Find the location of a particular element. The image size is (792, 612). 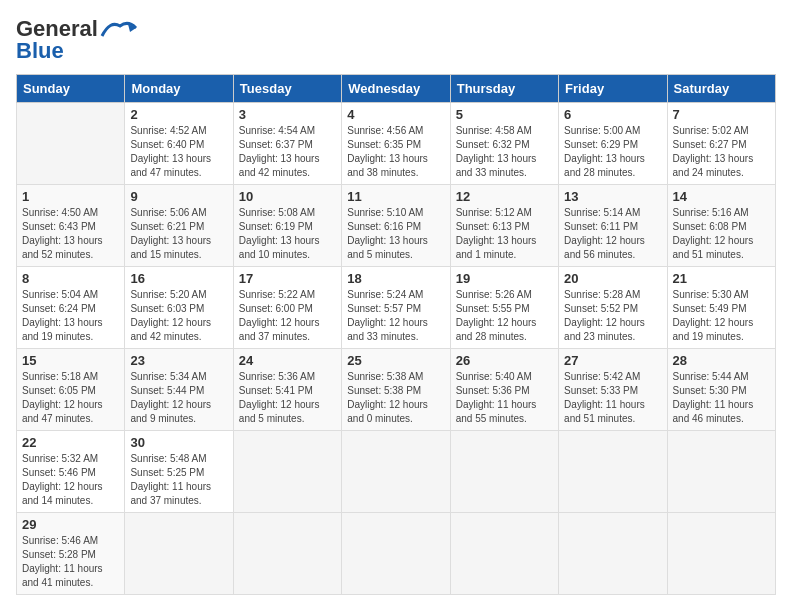

calendar-week-row: 8Sunrise: 5:04 AM Sunset: 6:24 PM Daylig… is located at coordinates (396, 308).